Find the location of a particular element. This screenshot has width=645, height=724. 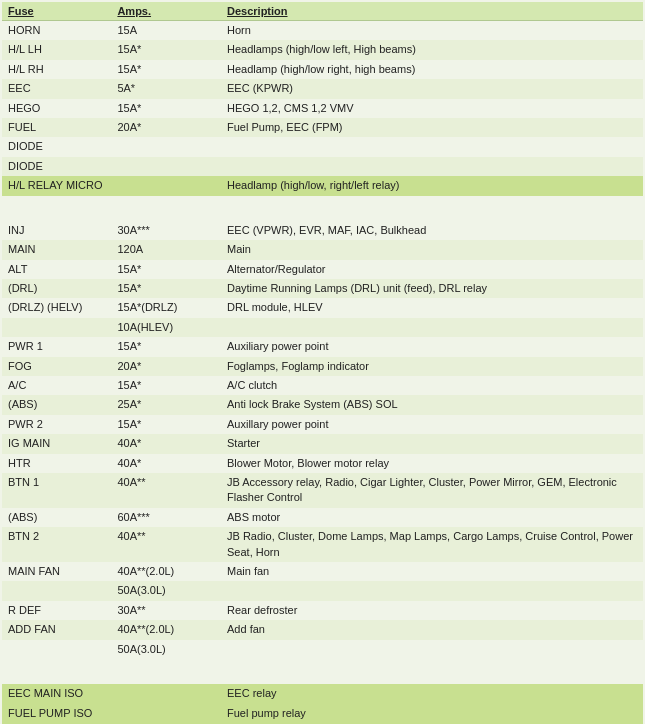

table-row: BTN 240A**JB Radio, Cluster, Dome Lamps,… is located at coordinates (322, 544).